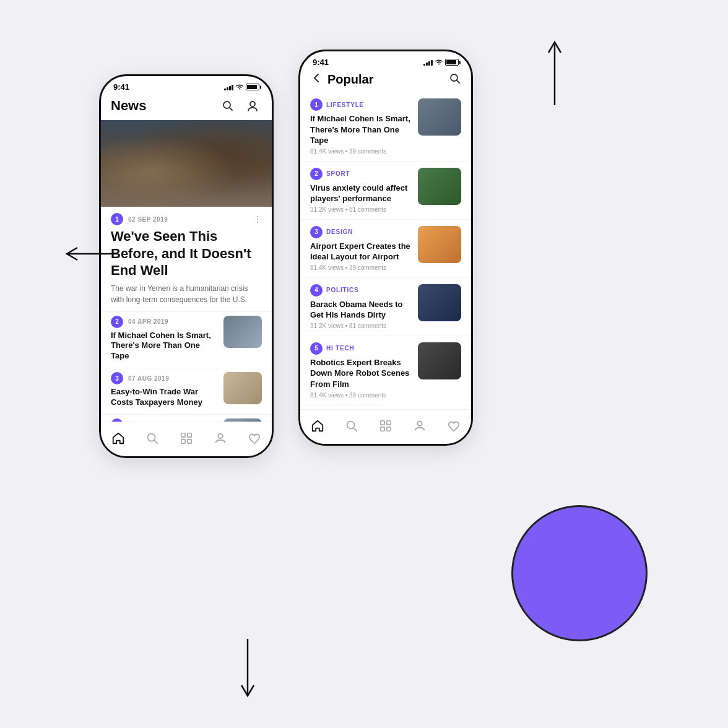 The image size is (728, 728). What do you see at coordinates (253, 106) in the screenshot?
I see `profile-button` at bounding box center [253, 106].